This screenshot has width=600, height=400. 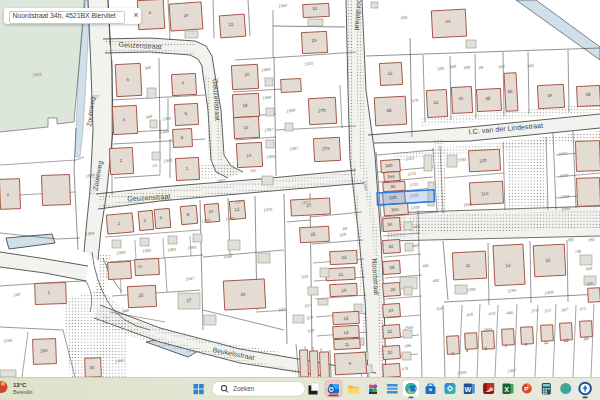 I want to click on svg-text: 13°C, so click(x=20, y=385).